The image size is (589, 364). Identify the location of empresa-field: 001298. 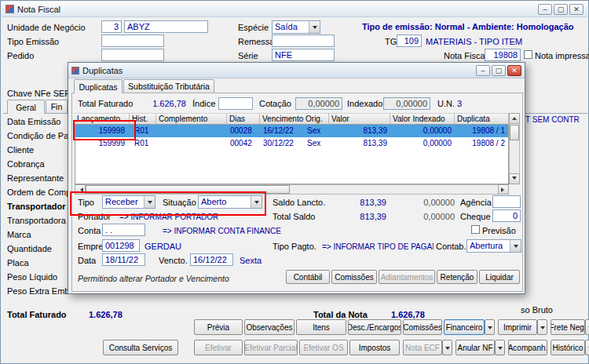
(121, 246).